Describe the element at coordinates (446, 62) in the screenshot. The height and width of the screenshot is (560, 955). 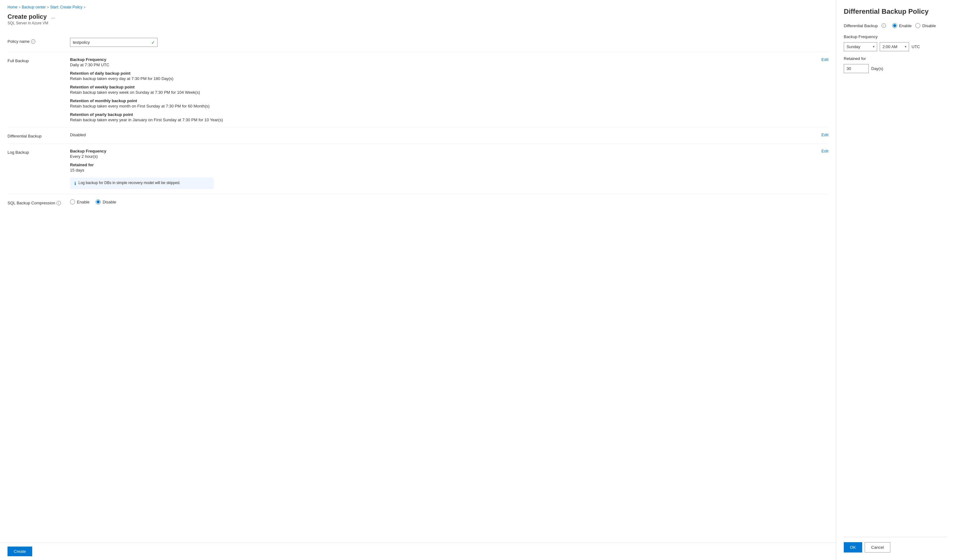
I see `full-backup-frequency: Backup Frequency Daily at 7:30 PM UTC` at that location.